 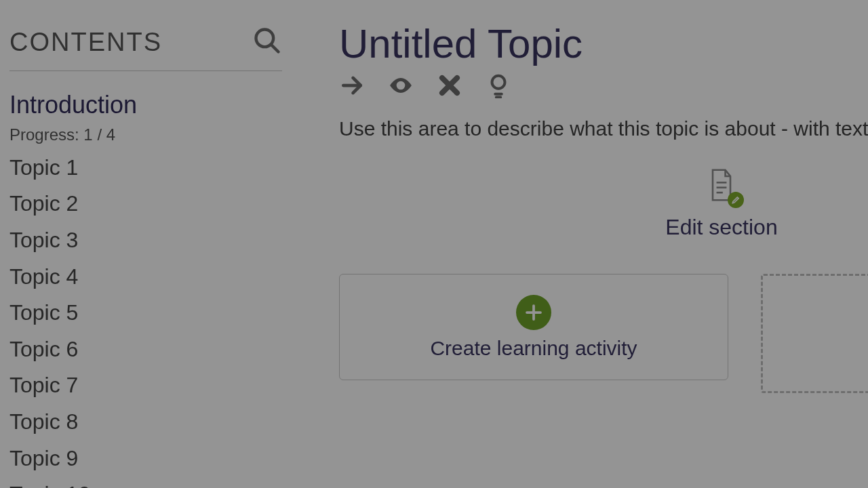 What do you see at coordinates (534, 312) in the screenshot?
I see `plus-icon` at bounding box center [534, 312].